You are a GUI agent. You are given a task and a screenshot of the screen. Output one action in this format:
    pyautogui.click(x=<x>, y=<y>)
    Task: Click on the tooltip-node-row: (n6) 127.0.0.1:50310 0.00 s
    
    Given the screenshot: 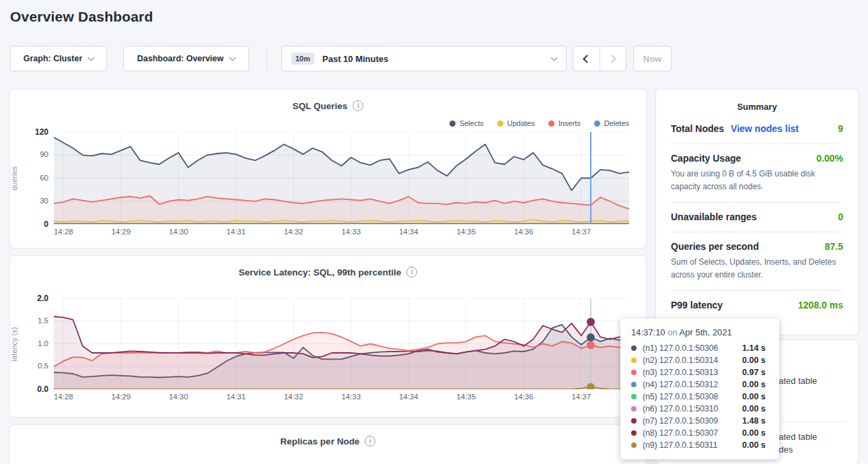 What is the action you would take?
    pyautogui.click(x=700, y=409)
    